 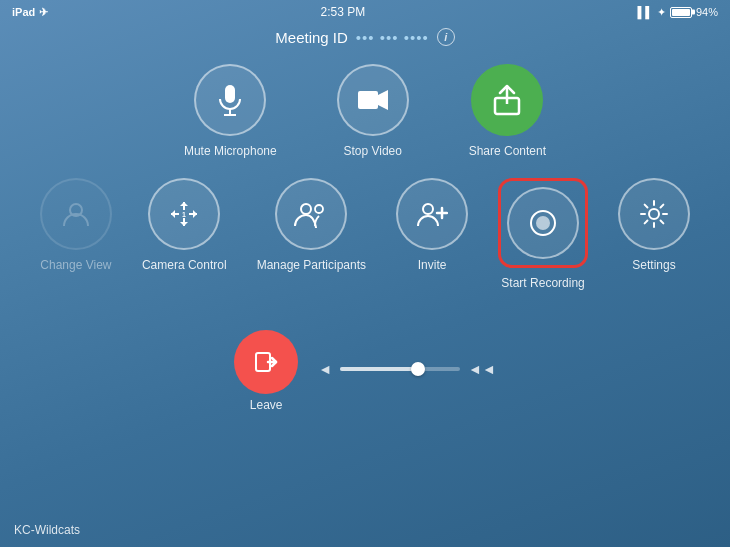 What do you see at coordinates (76, 214) in the screenshot?
I see `avatar-icon` at bounding box center [76, 214].